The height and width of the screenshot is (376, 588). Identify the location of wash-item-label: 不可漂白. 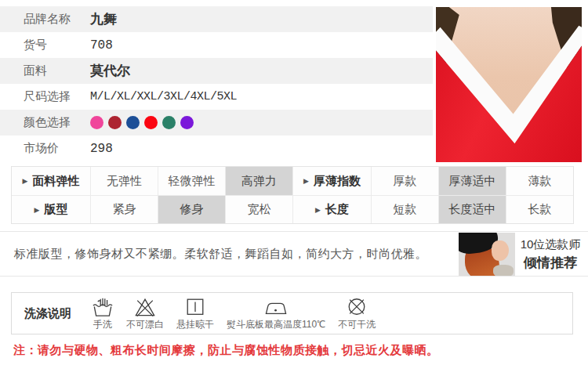
(145, 324).